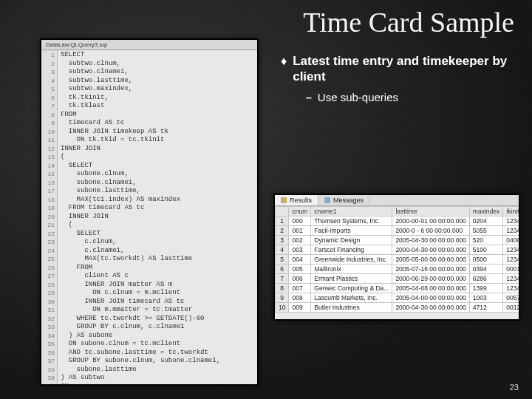 This screenshot has width=532, height=399. Describe the element at coordinates (431, 231) in the screenshot. I see `table-cell: 2000-0 - 6 00 00:00.000` at that location.